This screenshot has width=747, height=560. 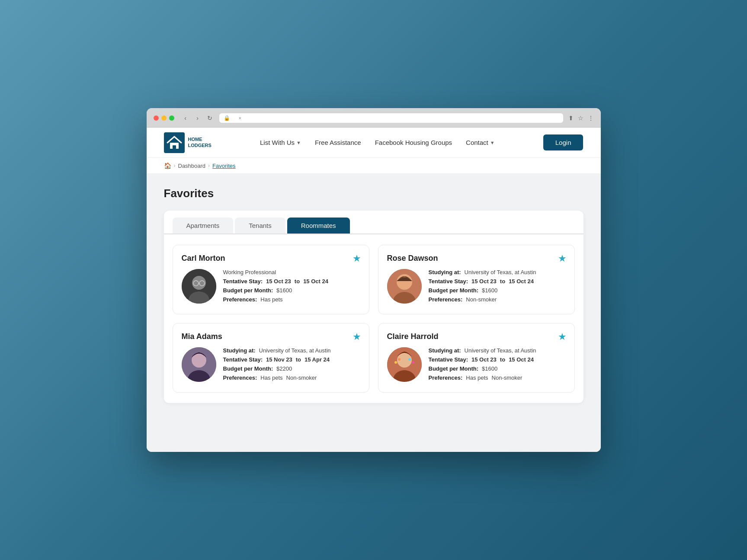 What do you see at coordinates (357, 337) in the screenshot?
I see `favorite-star-mia: ★` at bounding box center [357, 337].